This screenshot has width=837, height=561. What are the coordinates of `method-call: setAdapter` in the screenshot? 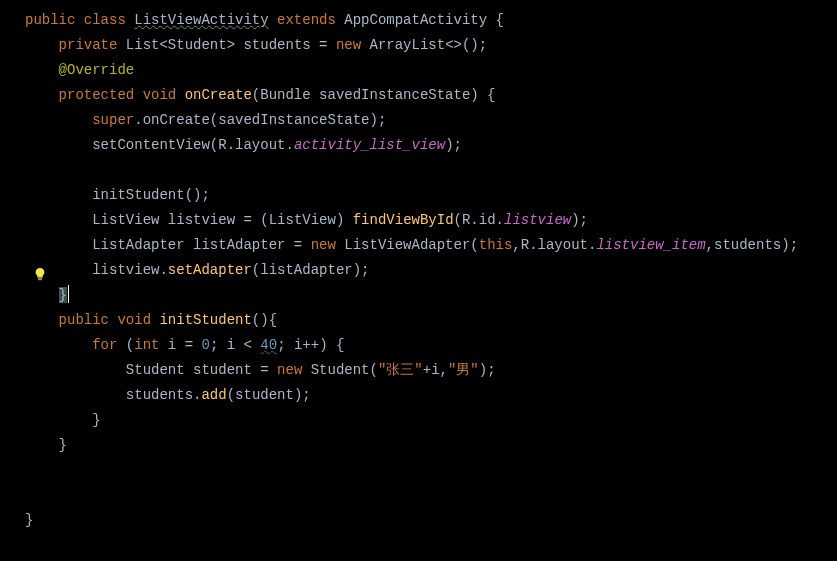 It's located at (210, 270).